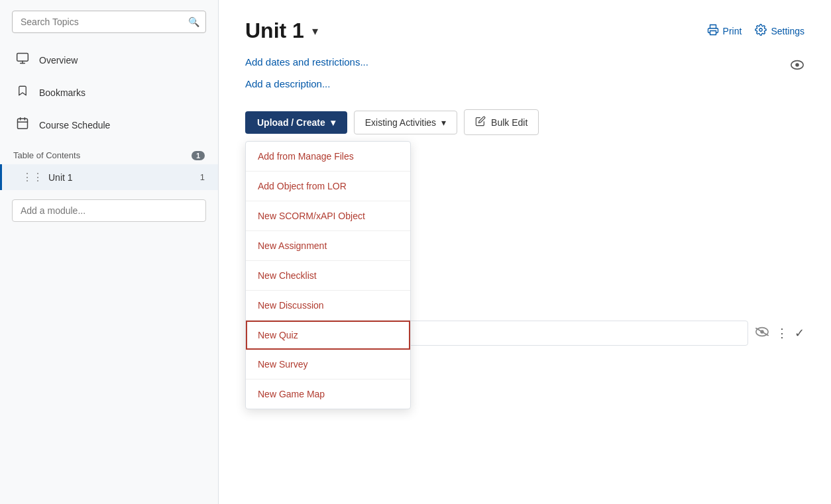 The width and height of the screenshot is (831, 504). I want to click on toc-section-header: Table of Contents 1, so click(109, 152).